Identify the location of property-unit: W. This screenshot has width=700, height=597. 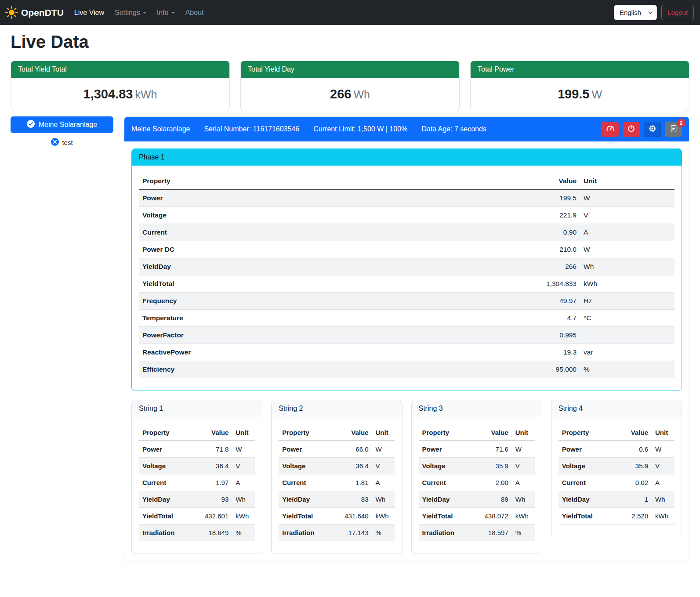
(523, 449).